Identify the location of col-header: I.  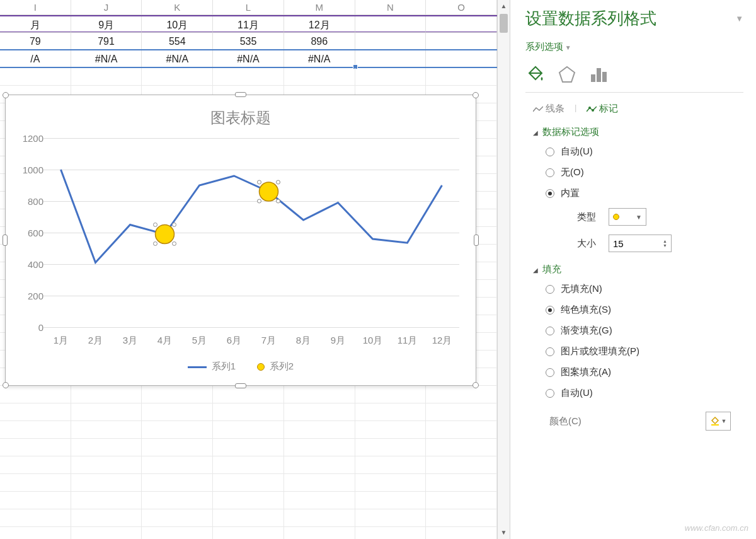
(35, 8).